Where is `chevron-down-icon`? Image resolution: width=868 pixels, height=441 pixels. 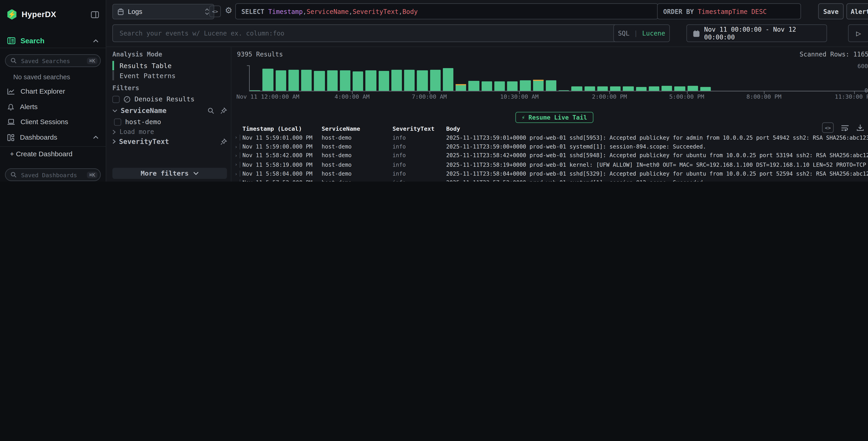 chevron-down-icon is located at coordinates (196, 173).